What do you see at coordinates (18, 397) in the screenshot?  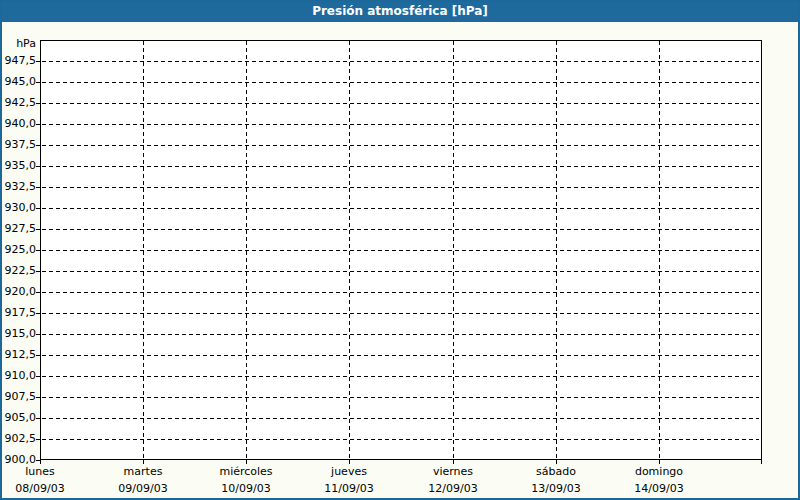 I see `y-tick-label: 907,5` at bounding box center [18, 397].